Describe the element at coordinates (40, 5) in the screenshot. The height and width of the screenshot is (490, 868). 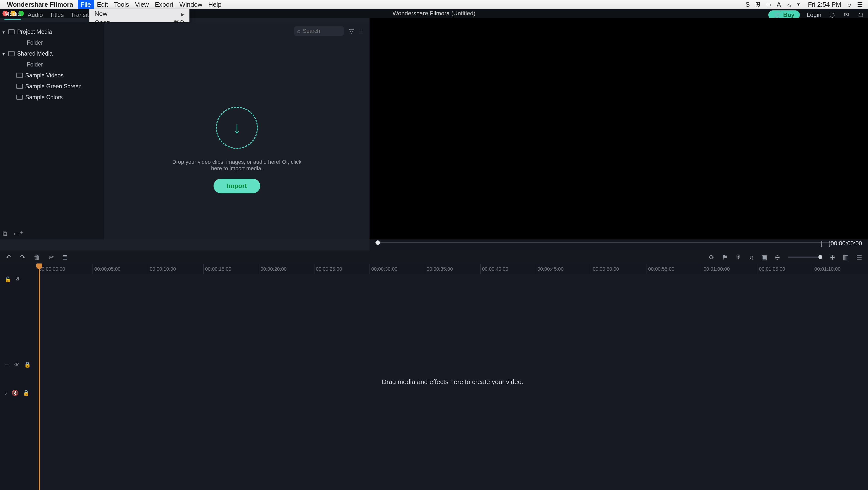
I see `app-name: Wondershare Filmora` at that location.